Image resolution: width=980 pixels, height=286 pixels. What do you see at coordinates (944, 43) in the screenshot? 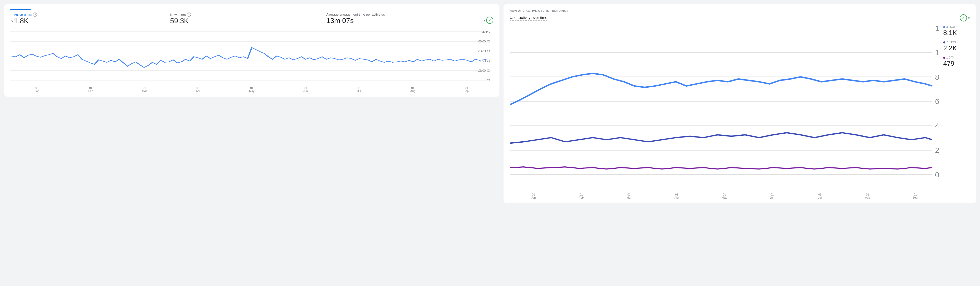
I see `legend-7days-dot` at bounding box center [944, 43].